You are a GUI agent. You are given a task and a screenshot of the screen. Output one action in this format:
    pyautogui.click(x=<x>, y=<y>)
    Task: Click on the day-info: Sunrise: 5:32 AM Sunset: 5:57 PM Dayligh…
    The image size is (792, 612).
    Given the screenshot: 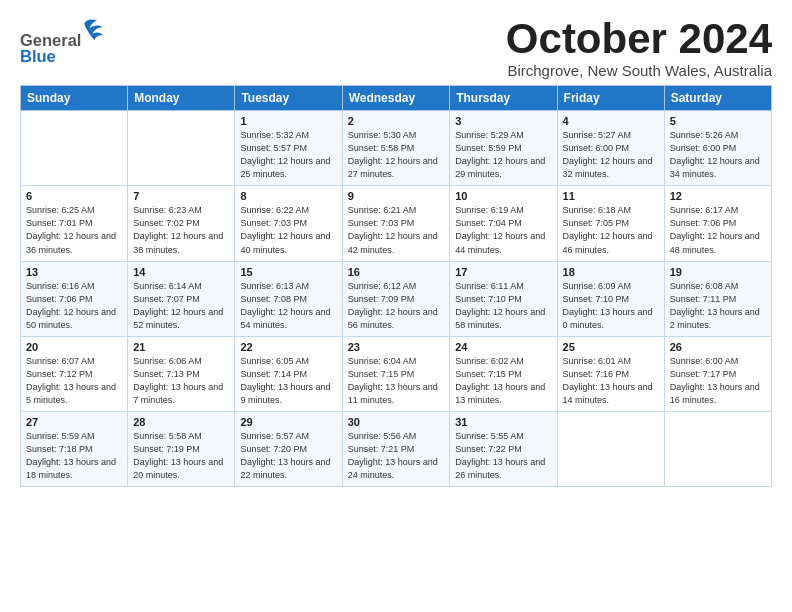 What is the action you would take?
    pyautogui.click(x=288, y=155)
    